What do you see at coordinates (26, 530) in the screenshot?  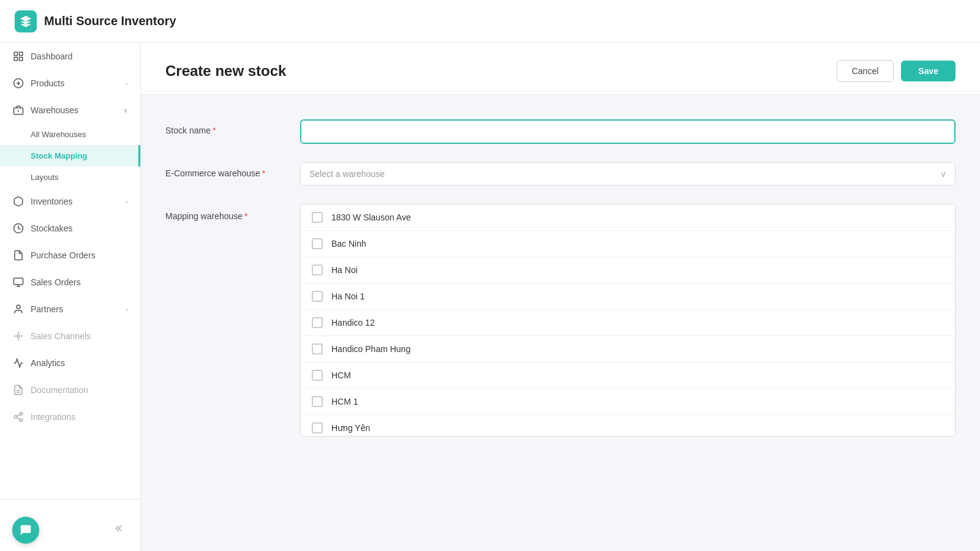 I see `chat-bubble` at bounding box center [26, 530].